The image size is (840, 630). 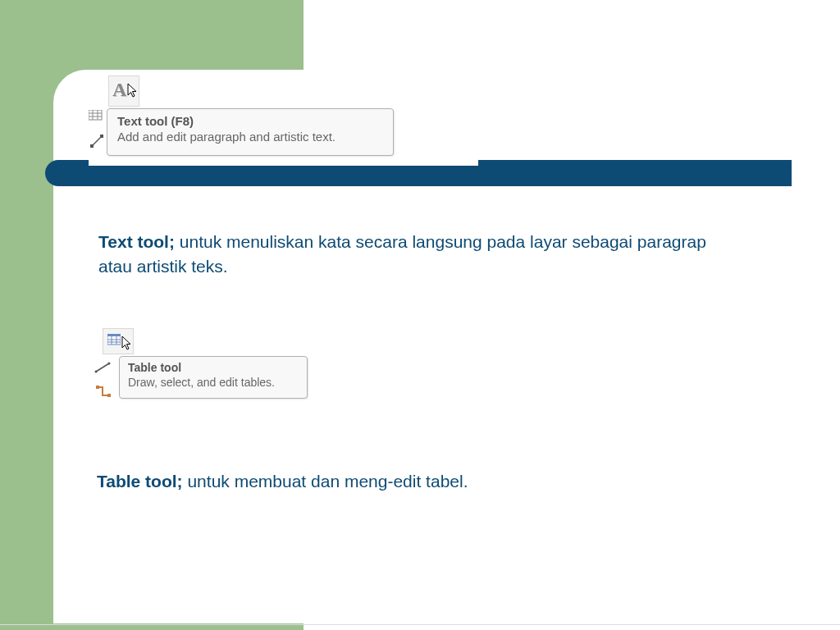 What do you see at coordinates (209, 372) in the screenshot?
I see `table-tool-screenshot: Table tool Draw, select, and edit tables…` at bounding box center [209, 372].